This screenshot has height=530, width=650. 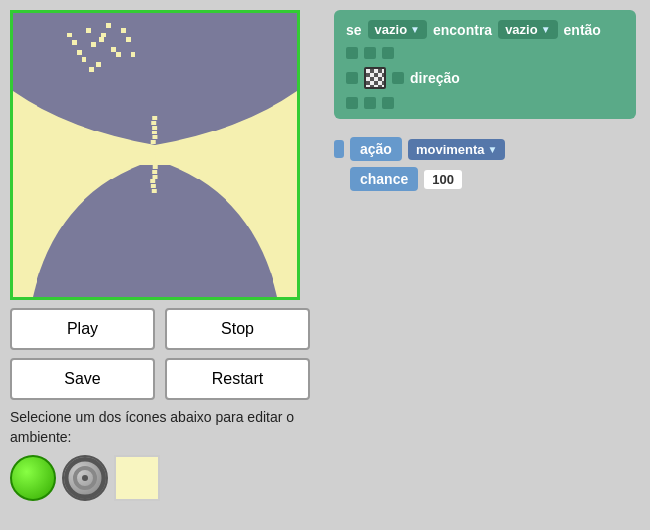 I want to click on instruction-text: Selecione um dos ícones abaixo para edit…, so click(x=160, y=428).